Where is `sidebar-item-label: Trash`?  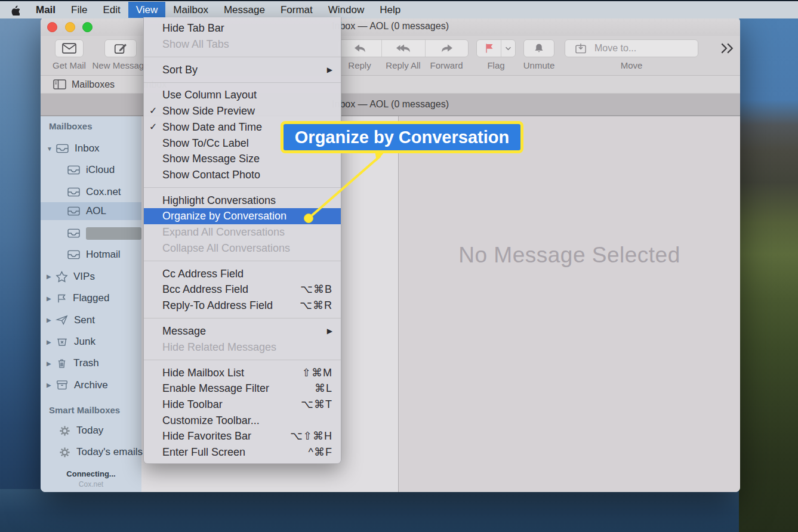
sidebar-item-label: Trash is located at coordinates (86, 363).